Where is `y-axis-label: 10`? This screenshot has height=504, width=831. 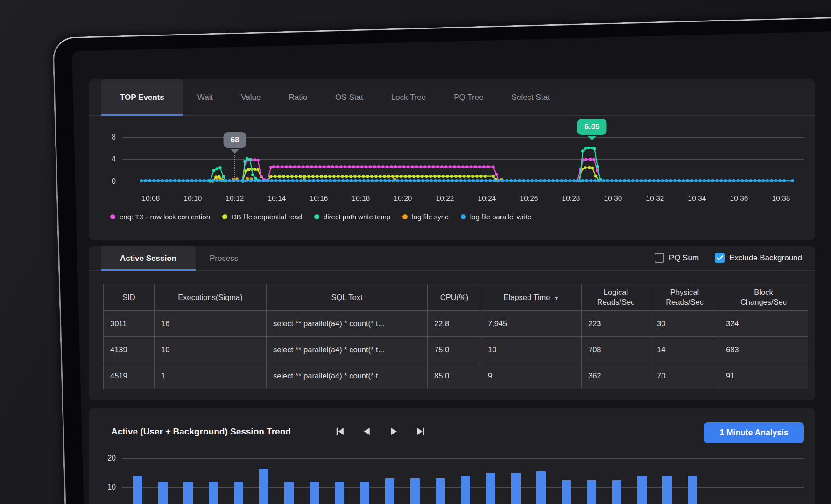 y-axis-label: 10 is located at coordinates (105, 487).